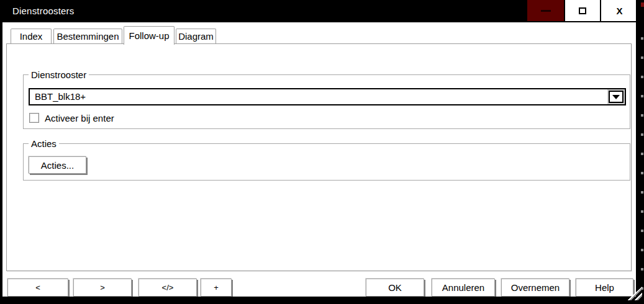  I want to click on activeer-bij-enter-checkbox, so click(34, 118).